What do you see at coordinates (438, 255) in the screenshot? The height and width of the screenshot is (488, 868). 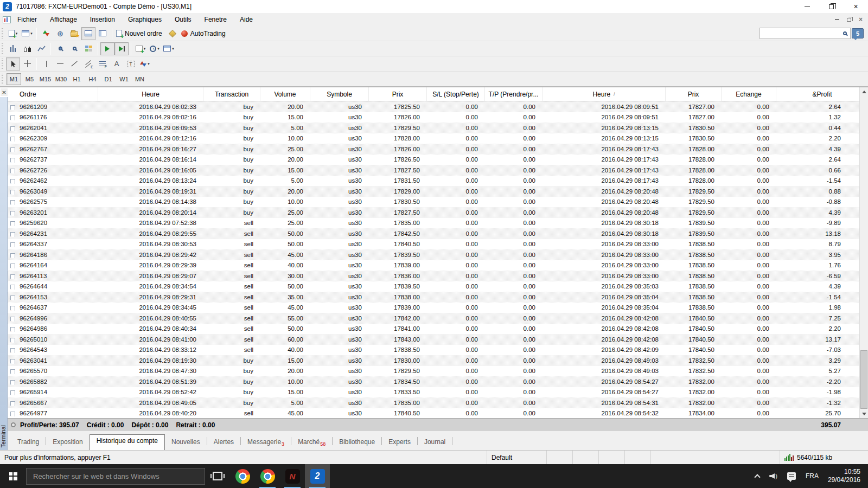 I see `table-row: 962641862016.04.29 08:29:42sell45.00us30…` at bounding box center [438, 255].